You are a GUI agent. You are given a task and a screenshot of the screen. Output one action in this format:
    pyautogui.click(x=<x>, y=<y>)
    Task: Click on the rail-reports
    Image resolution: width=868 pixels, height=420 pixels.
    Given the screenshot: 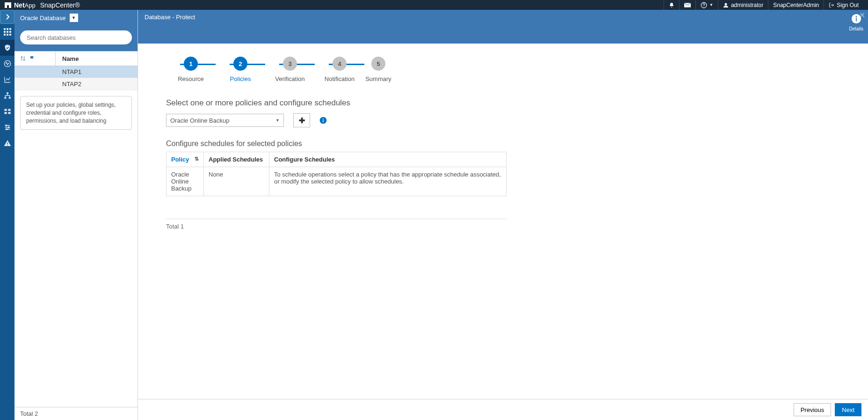 What is the action you would take?
    pyautogui.click(x=7, y=80)
    